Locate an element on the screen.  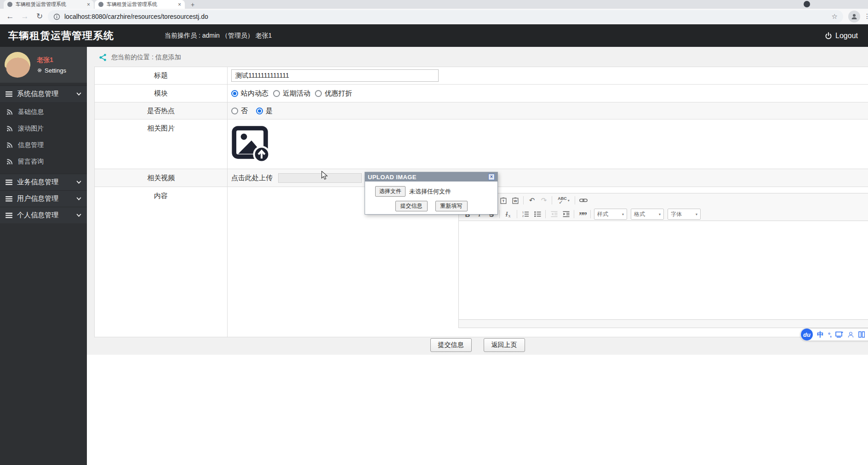
link-icon is located at coordinates (583, 200).